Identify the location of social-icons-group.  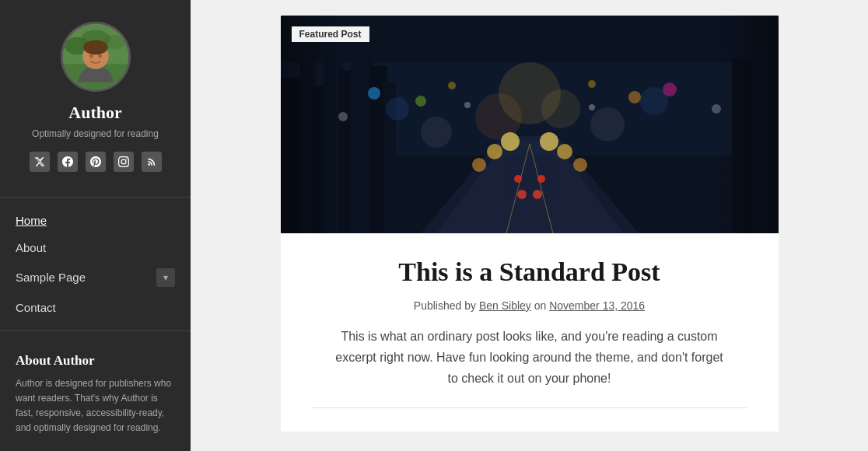
(96, 162).